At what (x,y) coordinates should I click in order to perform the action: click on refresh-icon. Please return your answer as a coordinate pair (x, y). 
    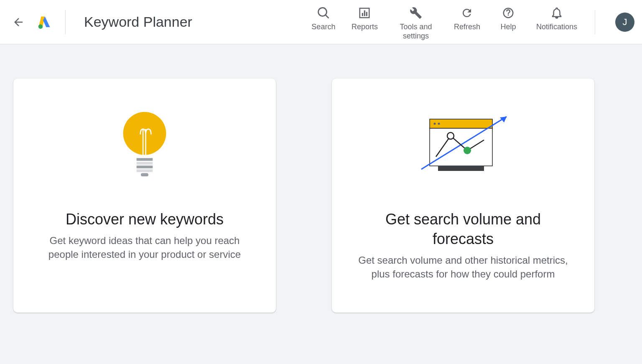
    Looking at the image, I should click on (467, 13).